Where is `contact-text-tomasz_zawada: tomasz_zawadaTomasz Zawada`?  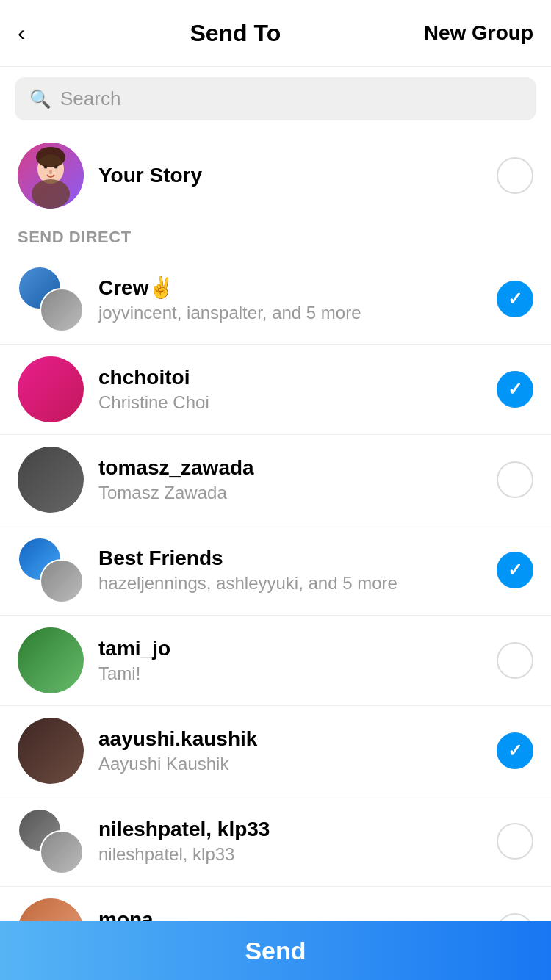
contact-text-tomasz_zawada: tomasz_zawadaTomasz Zawada is located at coordinates (176, 480).